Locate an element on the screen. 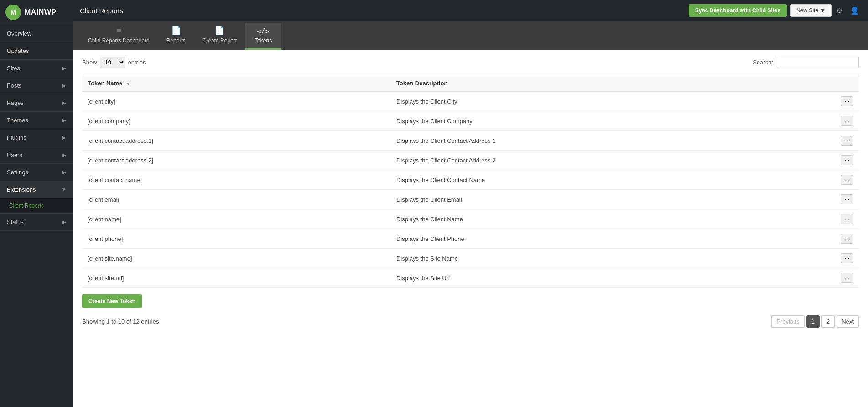 This screenshot has height=407, width=868. tab-label: Reports is located at coordinates (176, 41).